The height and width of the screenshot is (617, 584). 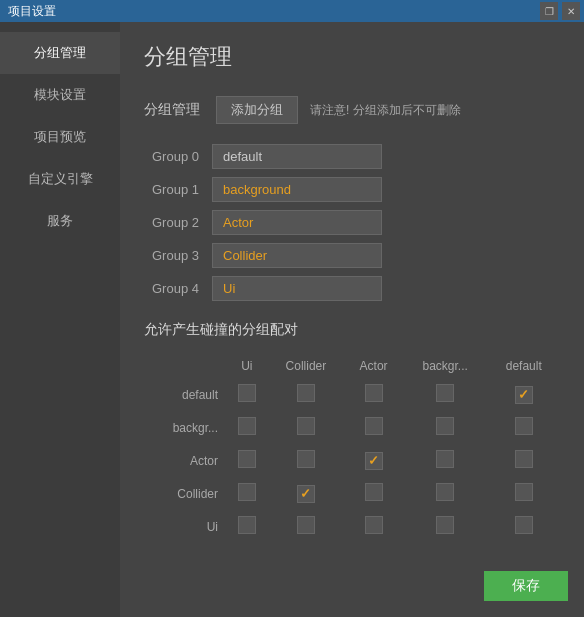 What do you see at coordinates (352, 256) in the screenshot?
I see `group-row: Group 3` at bounding box center [352, 256].